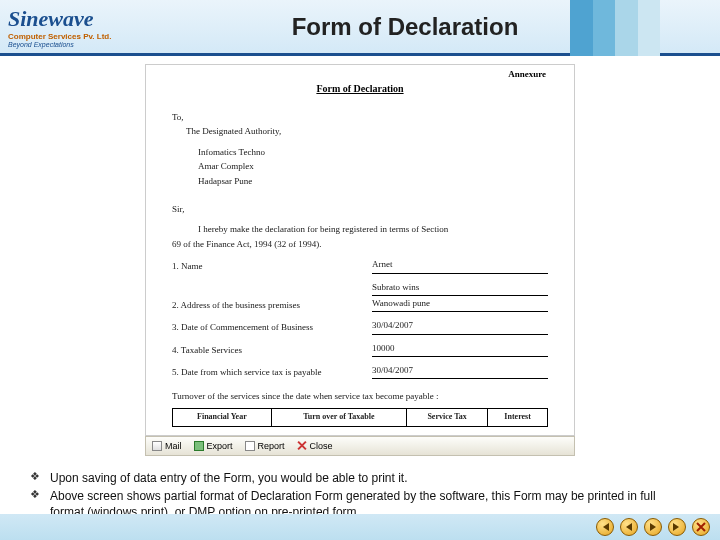 The image size is (720, 540). Describe the element at coordinates (360, 446) in the screenshot. I see `preview-toolbar: Mail Export Report Close` at that location.